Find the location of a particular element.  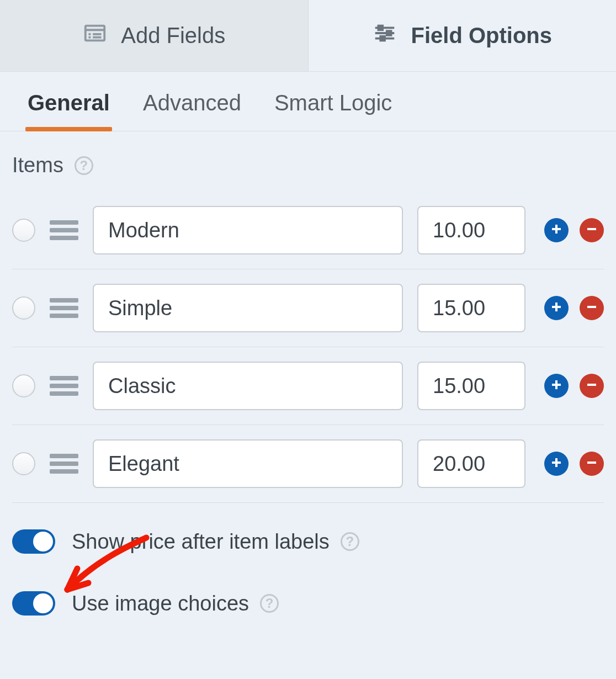

sub-tab-bar: General Advanced Smart Logic is located at coordinates (308, 102).